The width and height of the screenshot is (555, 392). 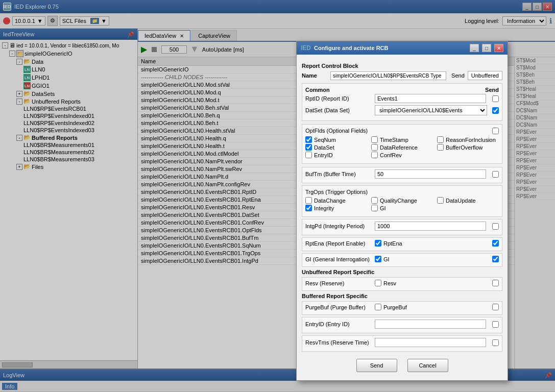 I want to click on purgebuf-checkbox, so click(x=378, y=307).